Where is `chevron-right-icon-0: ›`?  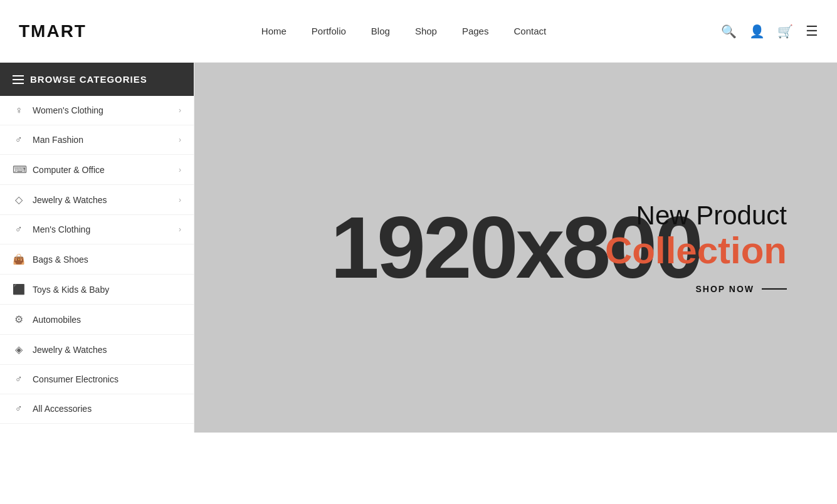 chevron-right-icon-0: › is located at coordinates (180, 110).